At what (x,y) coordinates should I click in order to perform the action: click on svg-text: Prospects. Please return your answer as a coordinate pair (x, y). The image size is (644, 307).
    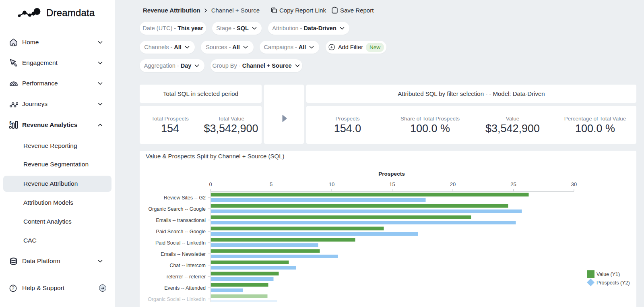
    Looking at the image, I should click on (391, 174).